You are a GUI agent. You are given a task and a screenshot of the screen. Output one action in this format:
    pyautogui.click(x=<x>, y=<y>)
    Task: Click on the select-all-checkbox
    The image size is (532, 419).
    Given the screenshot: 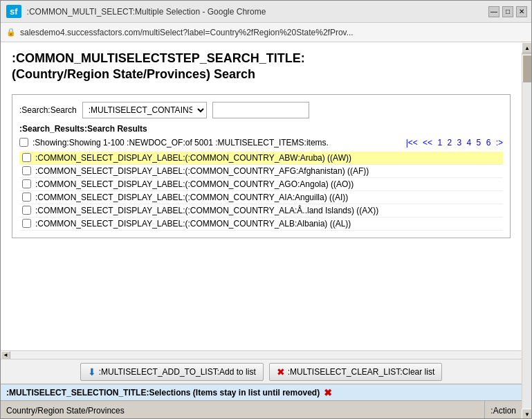 What is the action you would take?
    pyautogui.click(x=24, y=143)
    